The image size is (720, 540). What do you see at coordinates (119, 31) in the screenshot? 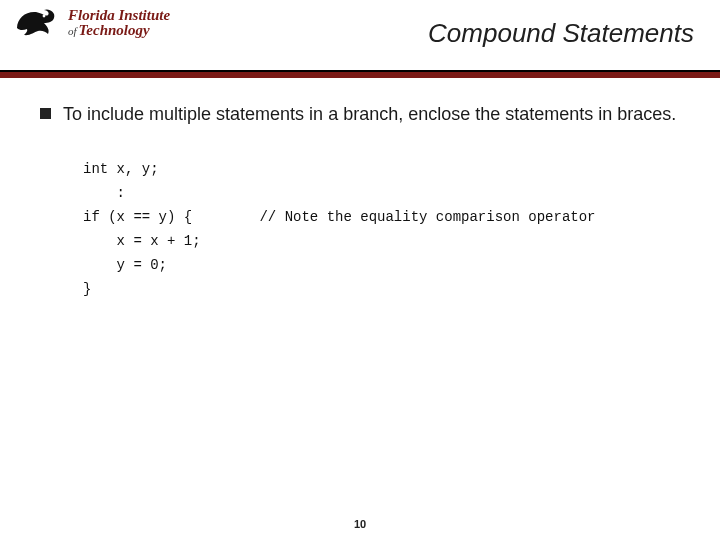
I see `wordmark-line2: ofTechnology` at bounding box center [119, 31].